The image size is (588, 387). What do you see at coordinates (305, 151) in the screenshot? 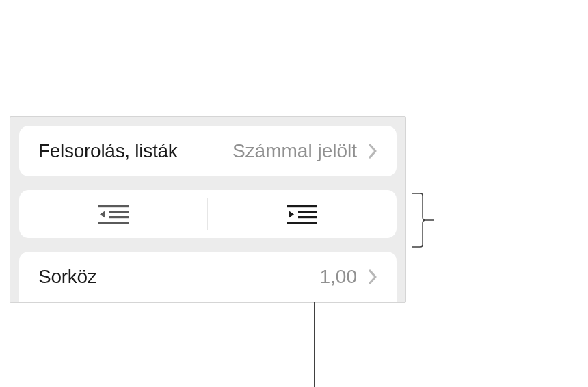
I see `bullets-lists-value-wrap: Számmal jelölt` at bounding box center [305, 151].